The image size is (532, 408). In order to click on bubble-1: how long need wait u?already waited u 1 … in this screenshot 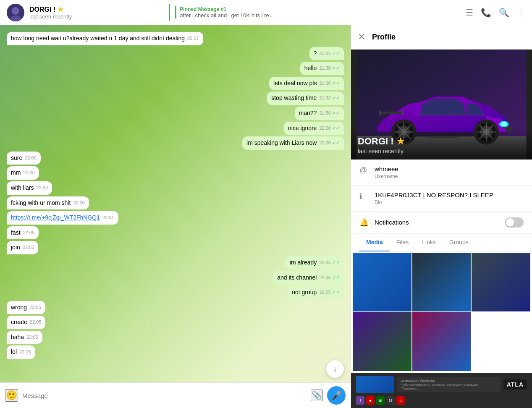, I will do `click(105, 39)`.